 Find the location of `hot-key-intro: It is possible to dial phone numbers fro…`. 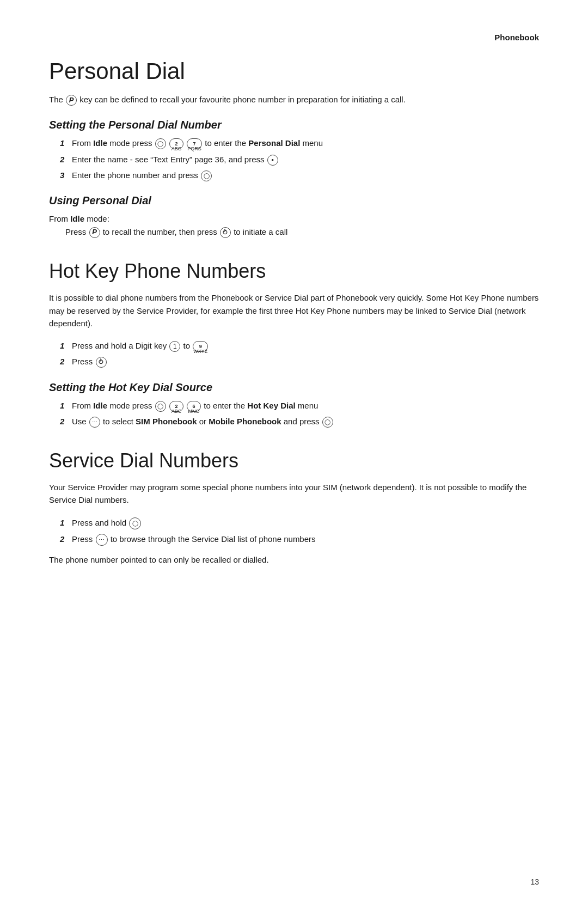

hot-key-intro: It is possible to dial phone numbers fro… is located at coordinates (294, 310).